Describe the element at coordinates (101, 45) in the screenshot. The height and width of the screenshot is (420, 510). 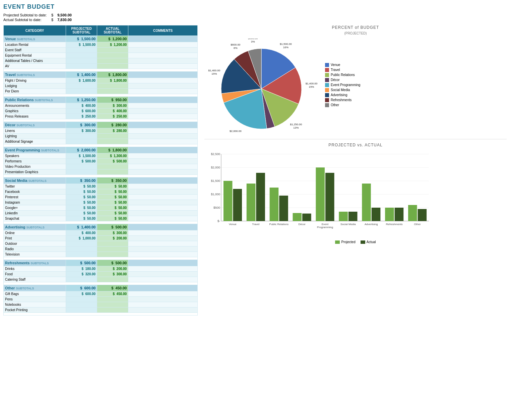
I see `table-row: Location Rental $ 1,500.00 $ 1,200.00` at that location.